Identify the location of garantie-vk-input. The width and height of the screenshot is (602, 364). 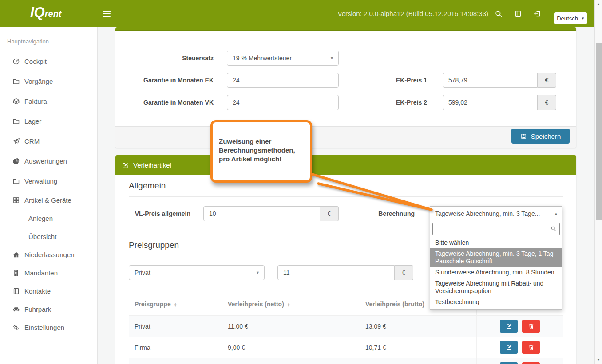
(283, 102).